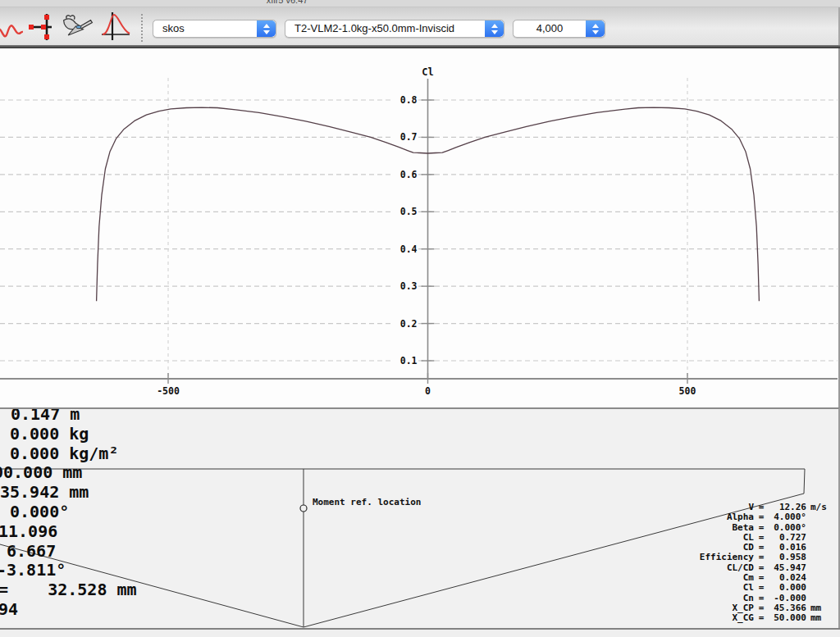 The height and width of the screenshot is (637, 840). What do you see at coordinates (721, 517) in the screenshot?
I see `result-row: Alpha=4.000°` at bounding box center [721, 517].